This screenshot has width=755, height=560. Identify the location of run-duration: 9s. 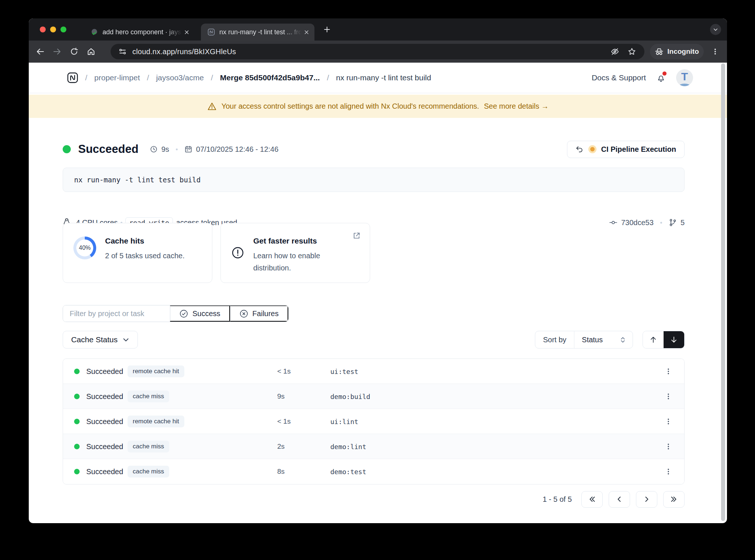
(165, 150).